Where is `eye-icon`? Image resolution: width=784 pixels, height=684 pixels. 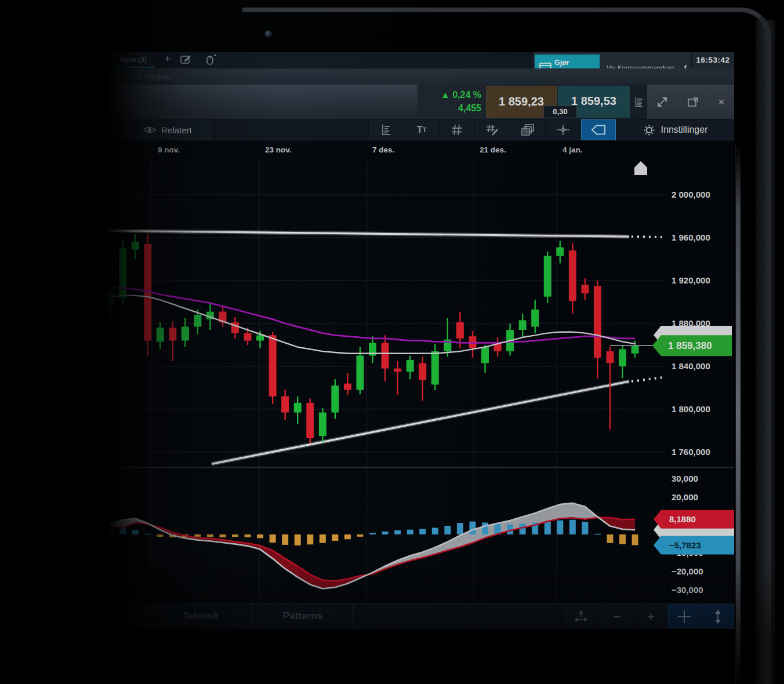
eye-icon is located at coordinates (150, 130).